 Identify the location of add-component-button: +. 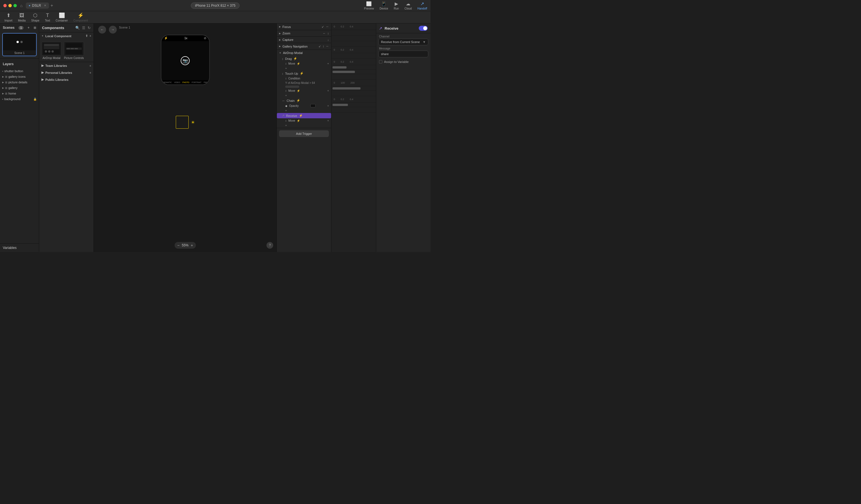
(90, 36).